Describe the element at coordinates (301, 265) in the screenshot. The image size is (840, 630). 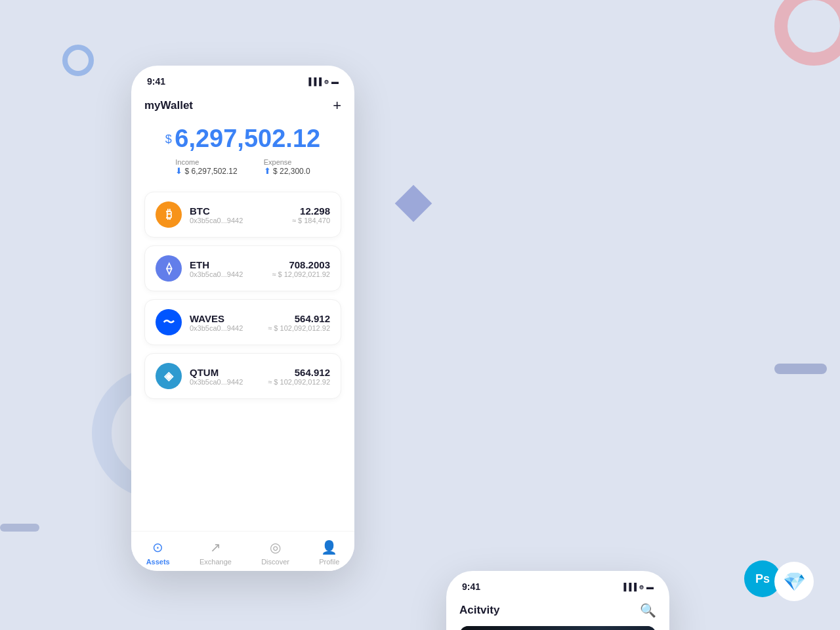
I see `coin-amount-eth: 708.2003` at that location.